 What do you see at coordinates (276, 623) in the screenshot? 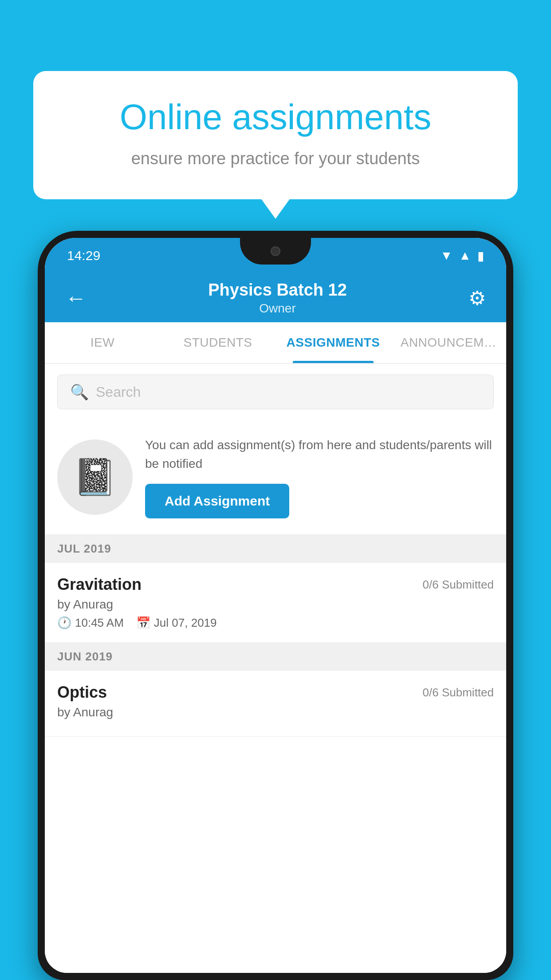
I see `assignment-meta: 🕐 10:45 AM 📅 Jul 07, 2019` at bounding box center [276, 623].